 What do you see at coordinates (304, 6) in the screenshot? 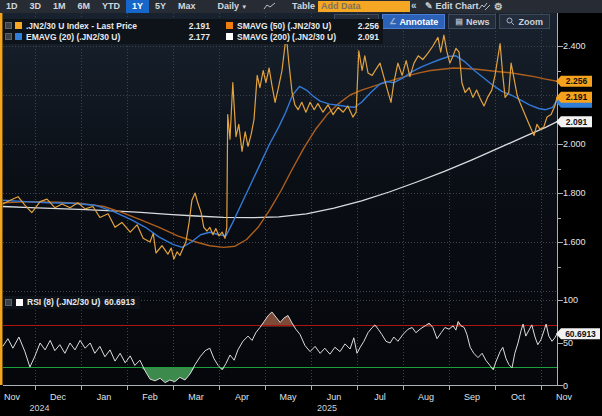
I see `table-button: Table` at bounding box center [304, 6].